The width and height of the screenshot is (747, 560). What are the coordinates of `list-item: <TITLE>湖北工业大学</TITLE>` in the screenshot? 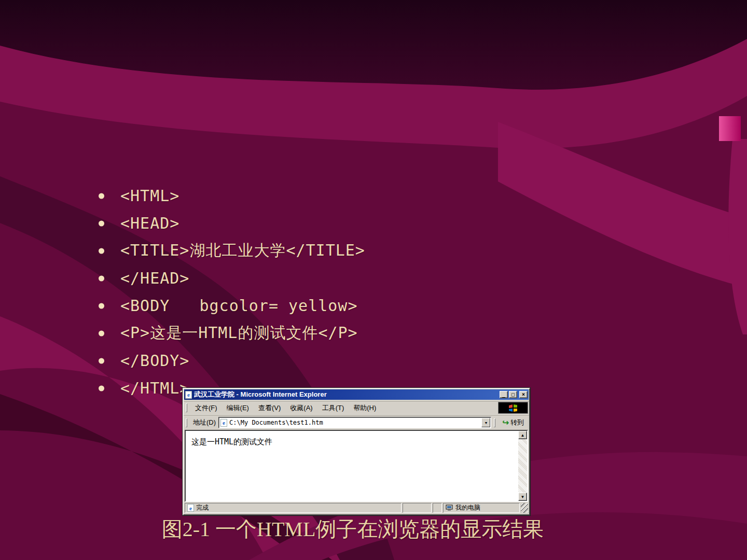 It's located at (231, 251).